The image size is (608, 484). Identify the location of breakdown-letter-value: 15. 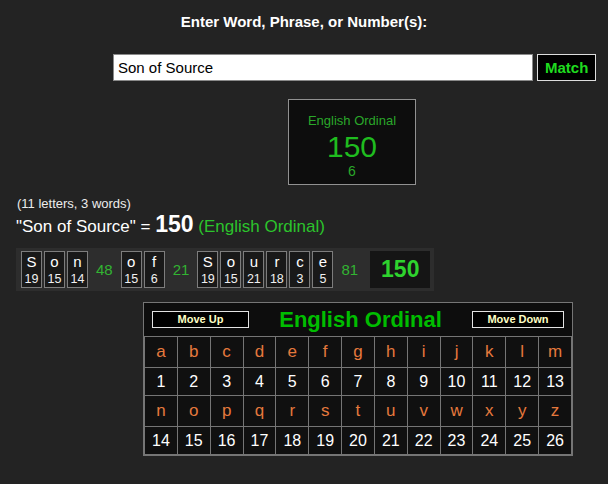
(132, 279).